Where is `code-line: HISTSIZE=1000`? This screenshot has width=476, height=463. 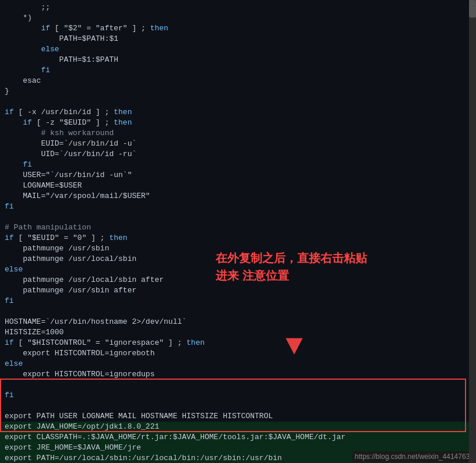
code-line: HISTSIZE=1000 is located at coordinates (238, 333).